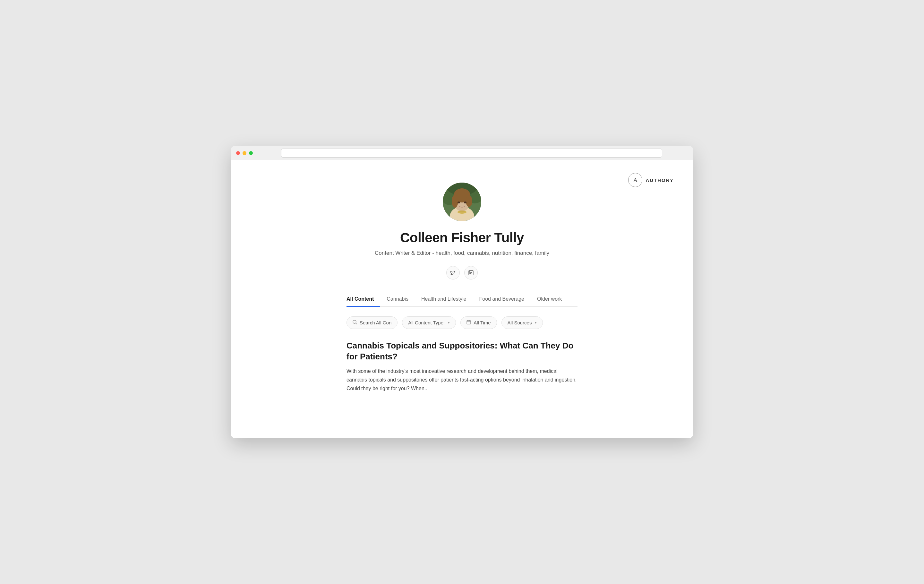  What do you see at coordinates (462, 373) in the screenshot?
I see `content-area: Cannabis Topicals and Suppositories: Wha…` at bounding box center [462, 373].